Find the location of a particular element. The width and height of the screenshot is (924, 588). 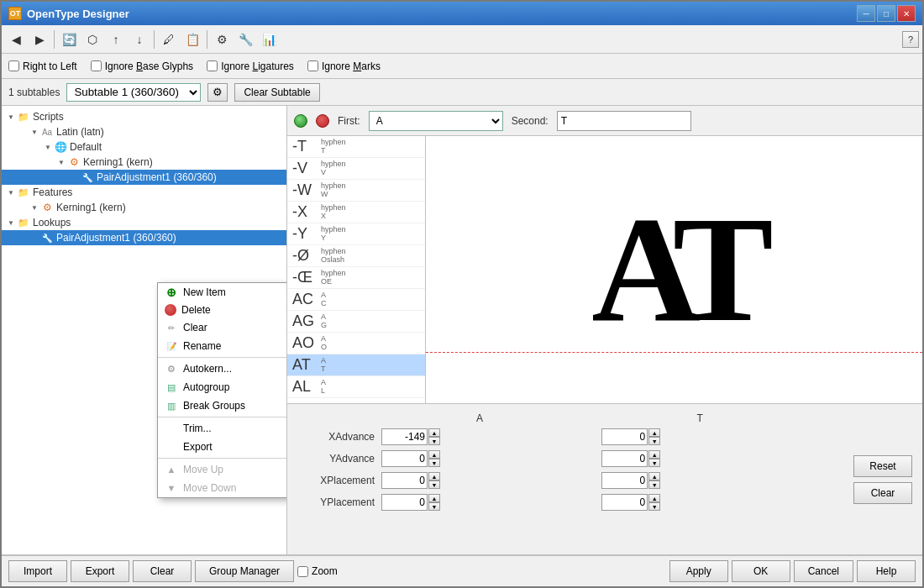

list-item: -Ø hyphenOslash is located at coordinates (356, 256).